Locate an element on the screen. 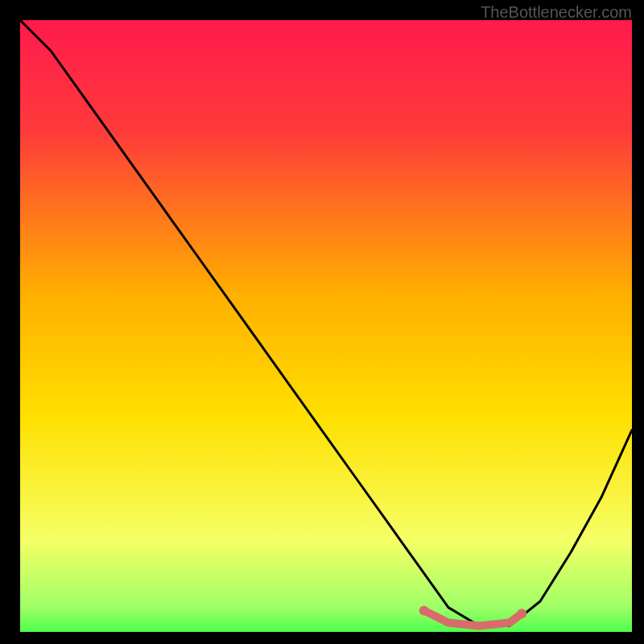  watermark-text: TheBottlenecker.com is located at coordinates (556, 13).